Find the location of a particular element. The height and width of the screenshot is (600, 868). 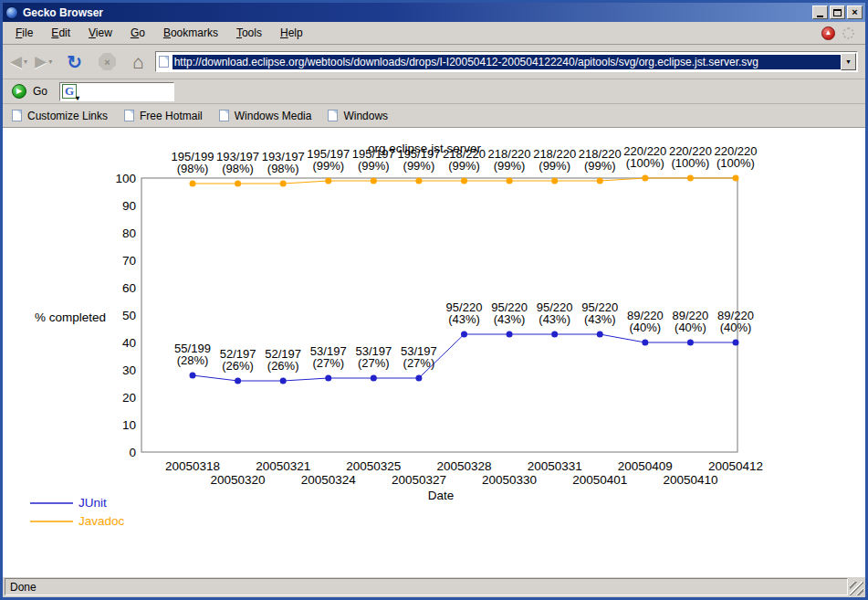

menu-item-edit: Edit is located at coordinates (60, 33).